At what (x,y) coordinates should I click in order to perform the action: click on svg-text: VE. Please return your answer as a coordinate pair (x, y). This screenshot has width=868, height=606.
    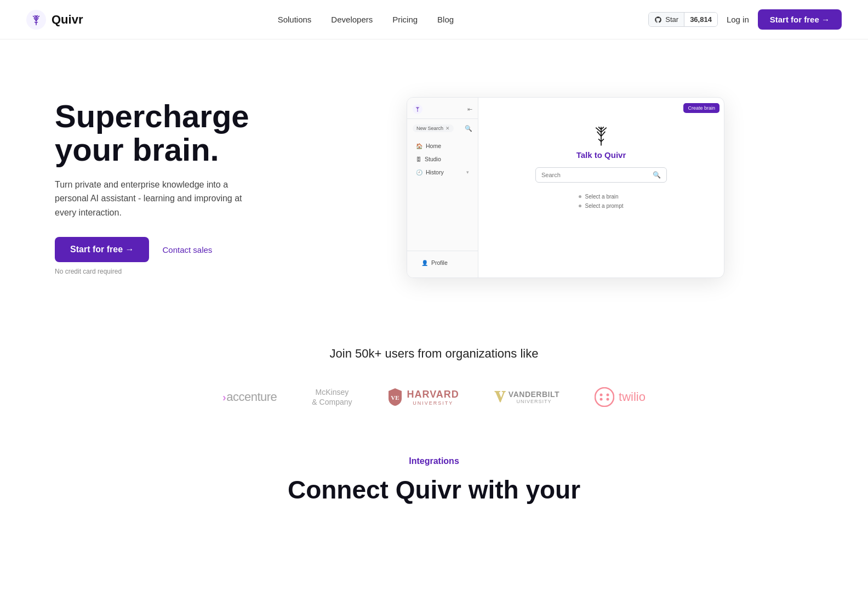
    Looking at the image, I should click on (395, 398).